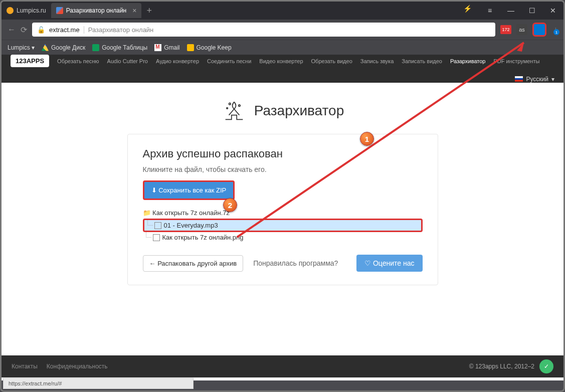 The width and height of the screenshot is (565, 392). I want to click on nav-link: Обрезать видео, so click(332, 61).